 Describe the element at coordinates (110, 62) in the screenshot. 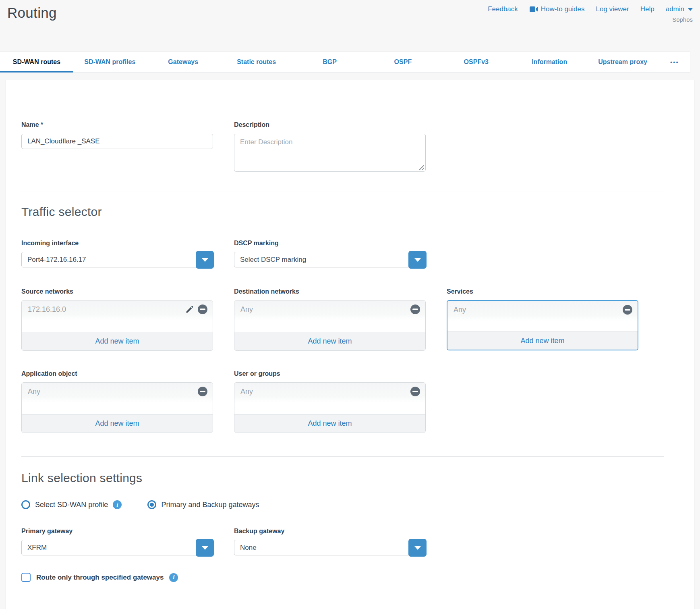

I see `tab-label: SD-WAN profiles` at that location.